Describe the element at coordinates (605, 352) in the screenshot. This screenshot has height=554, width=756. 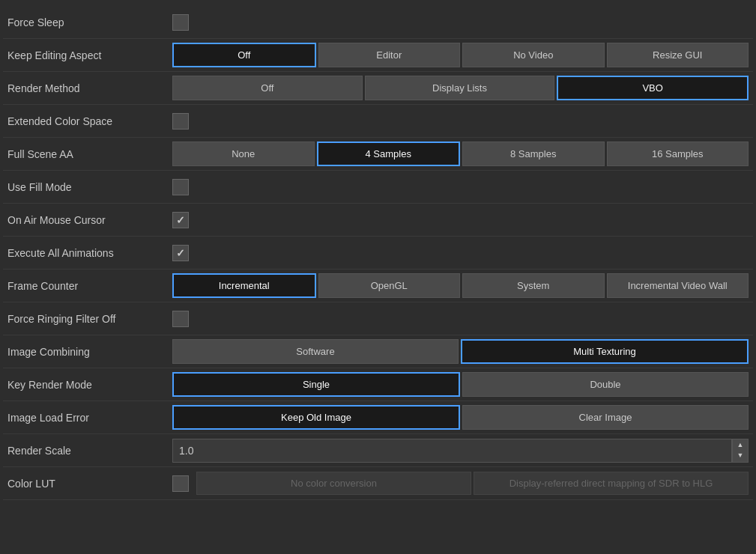
I see `btn-image-combining-multi-texturing: Multi Texturing` at that location.